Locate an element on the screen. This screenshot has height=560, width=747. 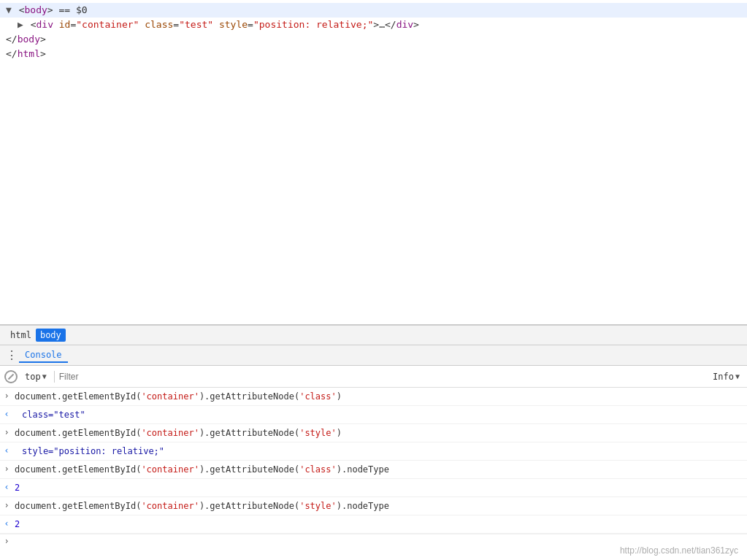
filter-divider is located at coordinates (54, 377).